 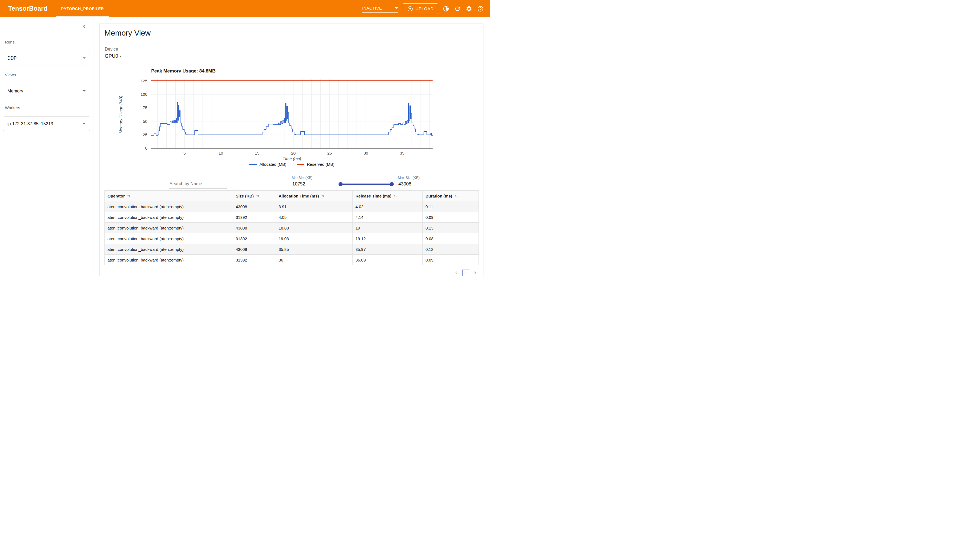 I want to click on tab-pytorch-profiler: PYTORCH_PROFILER, so click(x=83, y=8).